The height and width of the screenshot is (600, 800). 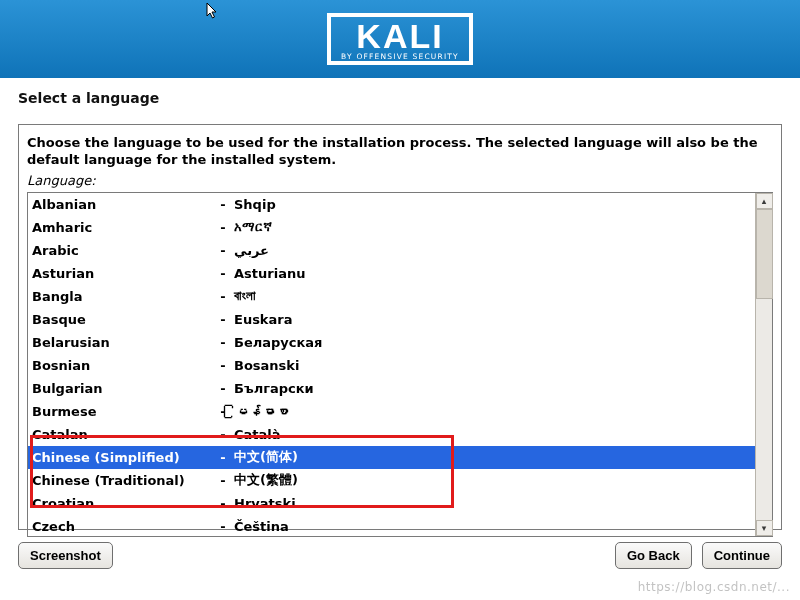 What do you see at coordinates (714, 587) in the screenshot?
I see `watermark-text: https://blog.csdn.net/...` at bounding box center [714, 587].